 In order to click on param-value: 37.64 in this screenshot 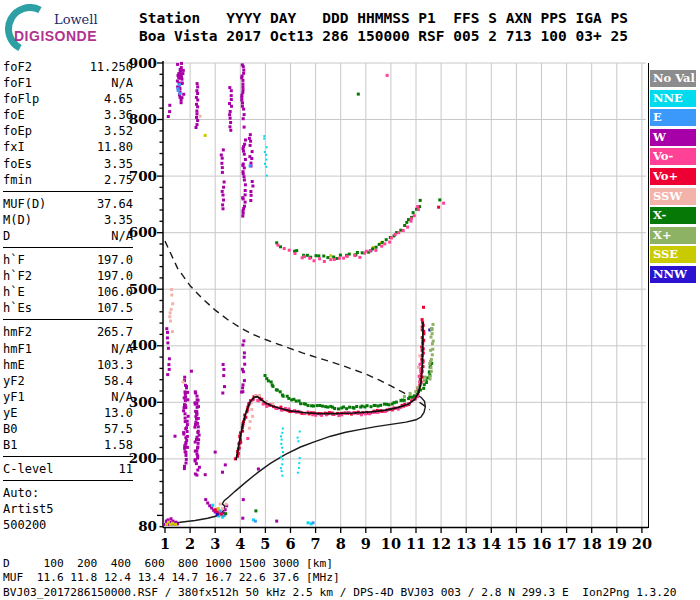, I will do `click(115, 204)`.